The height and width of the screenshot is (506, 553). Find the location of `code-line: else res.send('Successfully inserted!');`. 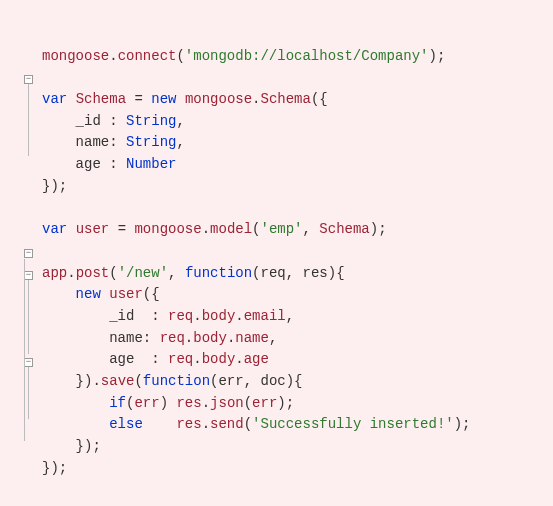

code-line: else res.send('Successfully inserted!'); is located at coordinates (256, 424).